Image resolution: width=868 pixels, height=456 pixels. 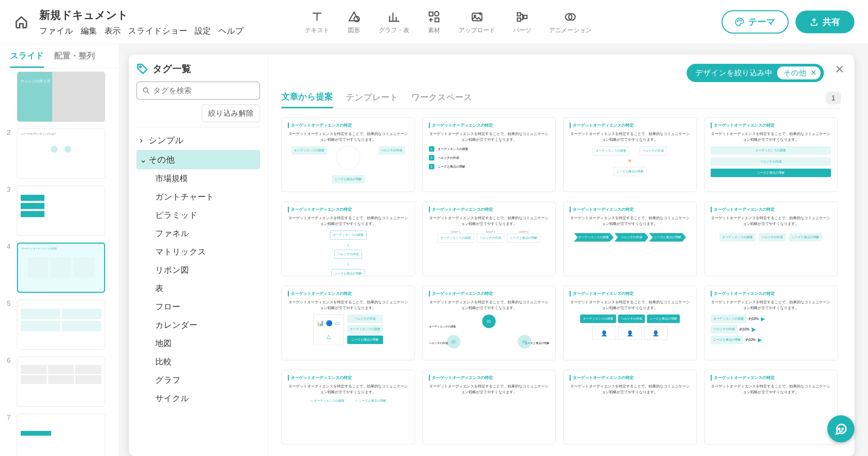 I want to click on tag-cat-simple: ›シンプル, so click(x=198, y=140).